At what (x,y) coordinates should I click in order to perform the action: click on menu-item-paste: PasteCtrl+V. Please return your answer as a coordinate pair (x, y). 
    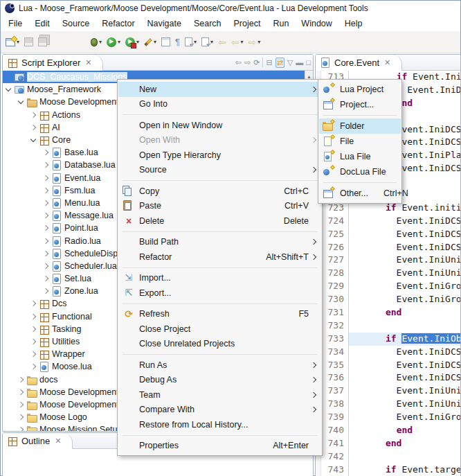
    Looking at the image, I should click on (220, 206).